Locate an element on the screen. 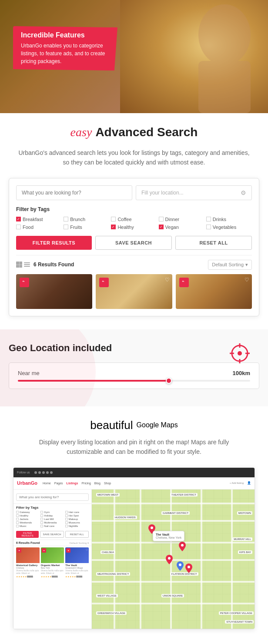  tag-checkbox-drinks is located at coordinates (209, 219).